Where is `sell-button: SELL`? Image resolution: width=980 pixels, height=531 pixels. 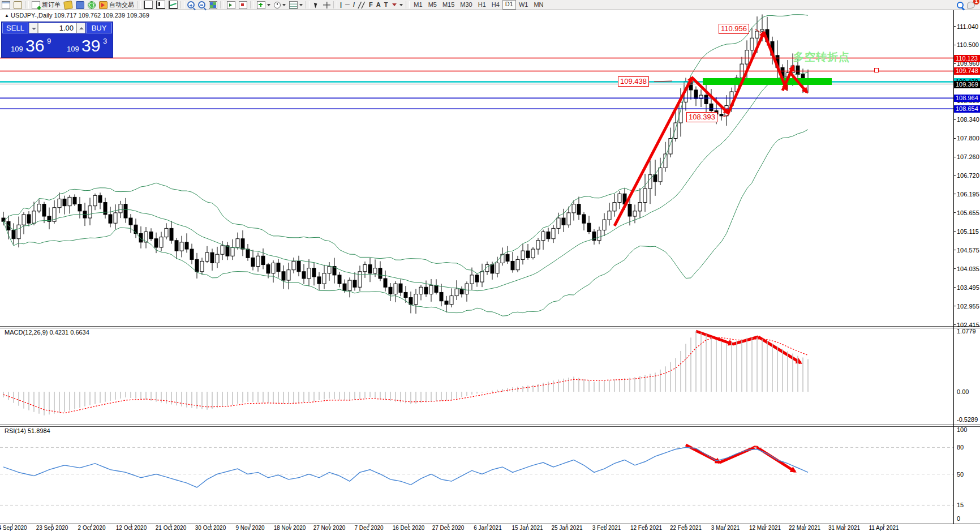
sell-button: SELL is located at coordinates (15, 28).